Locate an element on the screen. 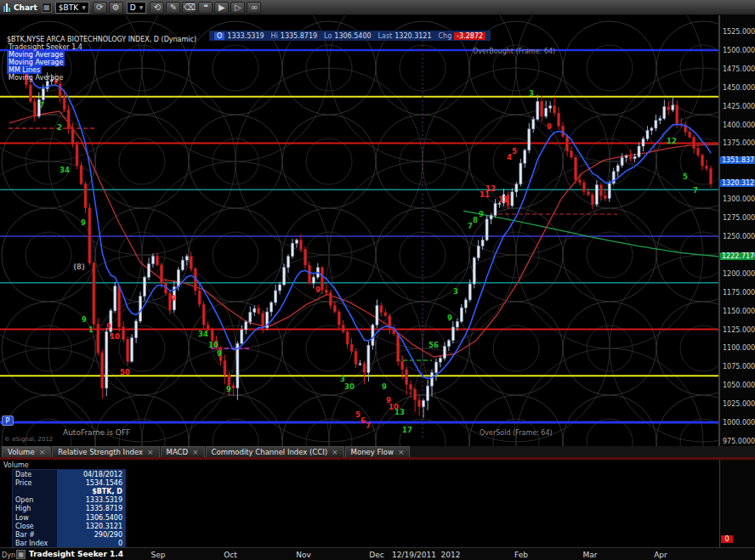 Image resolution: width=755 pixels, height=560 pixels. layout-badge-icon: ▦ is located at coordinates (47, 8).